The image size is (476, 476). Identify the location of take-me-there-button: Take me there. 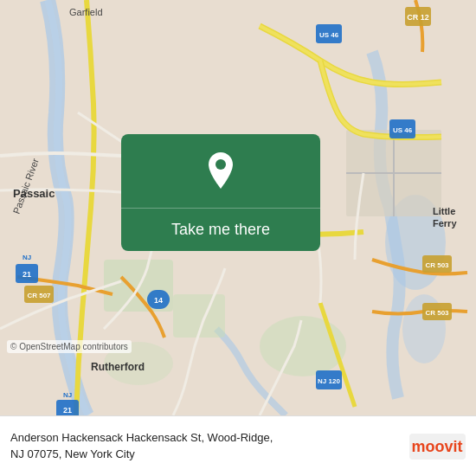
(221, 229).